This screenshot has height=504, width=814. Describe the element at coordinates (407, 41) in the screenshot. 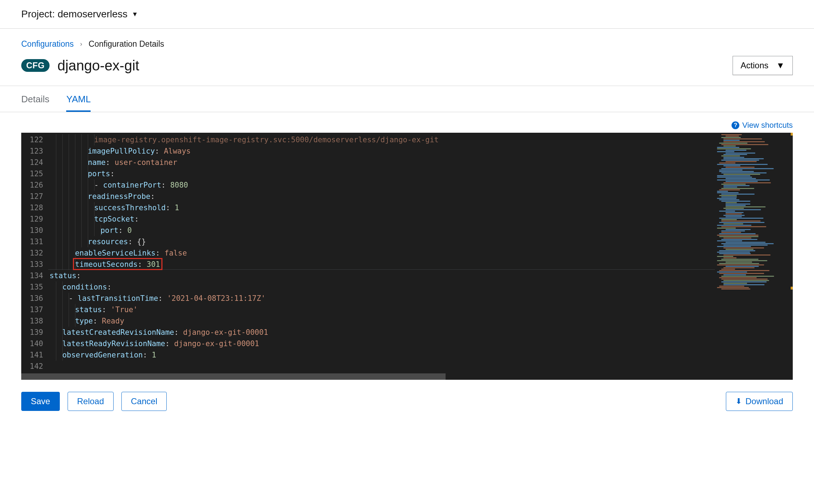

I see `breadcrumb: Configurations › Configuration Details` at that location.